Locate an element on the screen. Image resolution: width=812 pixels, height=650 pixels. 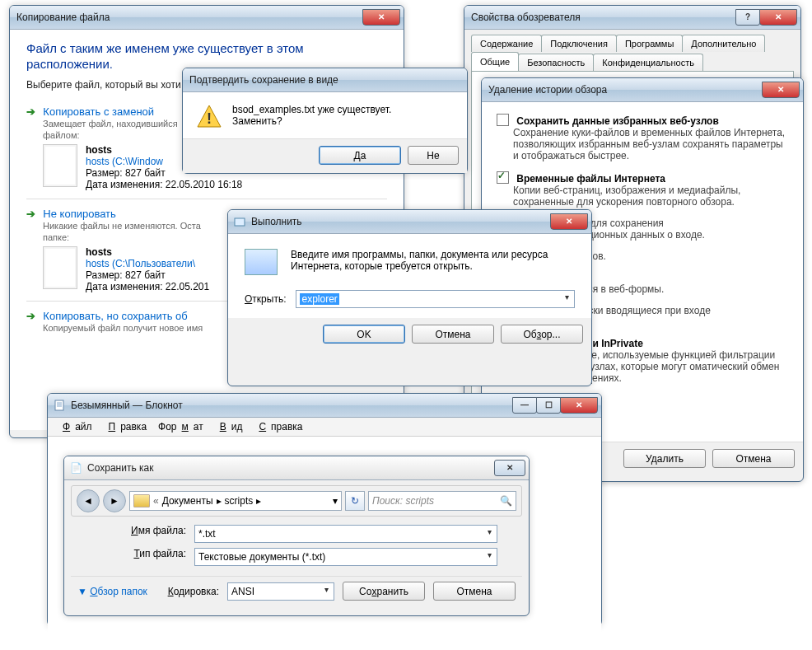
option-title: Не копировать is located at coordinates (79, 214).